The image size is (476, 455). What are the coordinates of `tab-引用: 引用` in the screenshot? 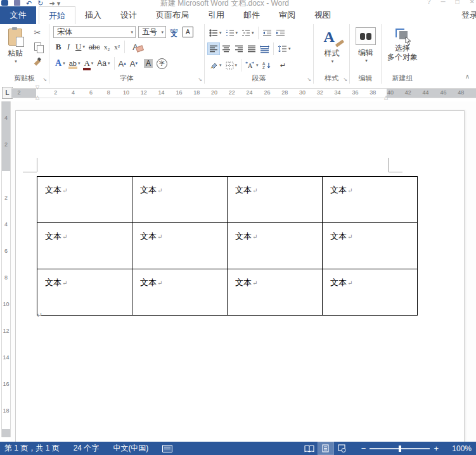 It's located at (216, 15).